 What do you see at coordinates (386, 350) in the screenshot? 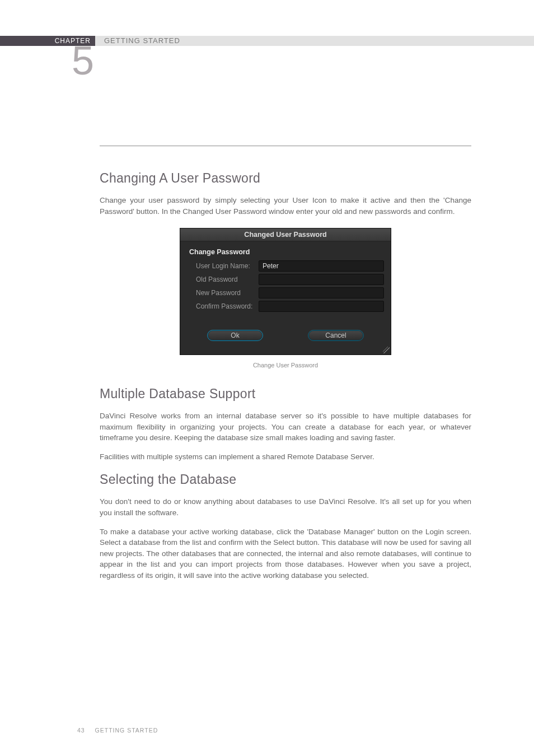
I see `resize-grip-icon` at bounding box center [386, 350].